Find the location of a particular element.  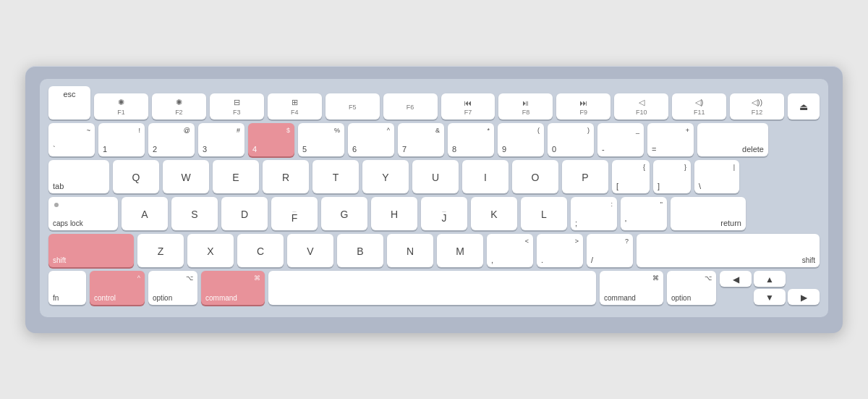

key-c: C is located at coordinates (260, 251).